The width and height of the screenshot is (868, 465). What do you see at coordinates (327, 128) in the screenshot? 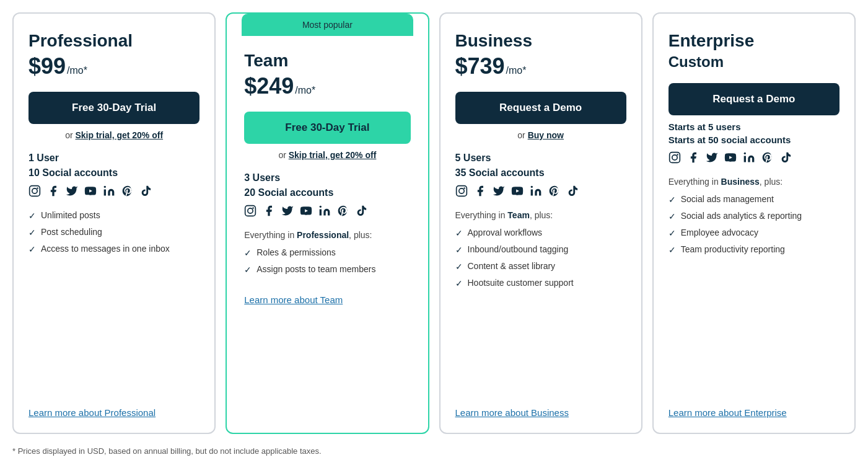
I see `cta-button-team: Free 30-Day Trial` at bounding box center [327, 128].